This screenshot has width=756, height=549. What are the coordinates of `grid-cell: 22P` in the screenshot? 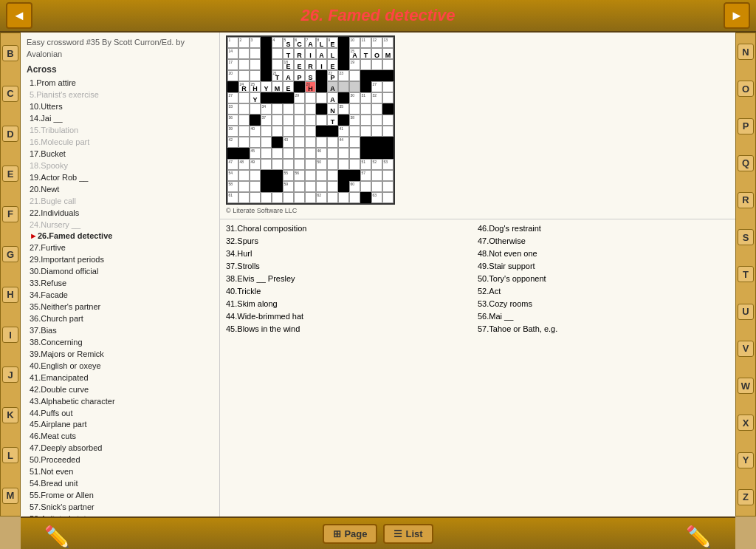 It's located at (332, 75).